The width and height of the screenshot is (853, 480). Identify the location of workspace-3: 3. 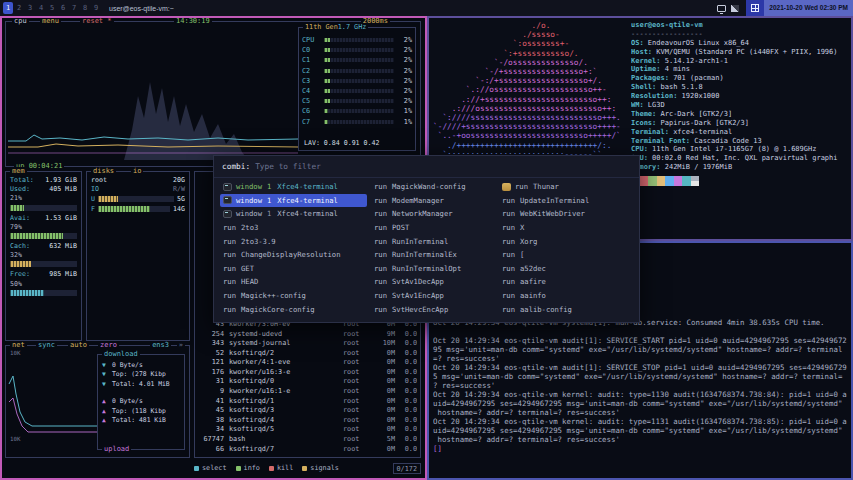
(30, 8).